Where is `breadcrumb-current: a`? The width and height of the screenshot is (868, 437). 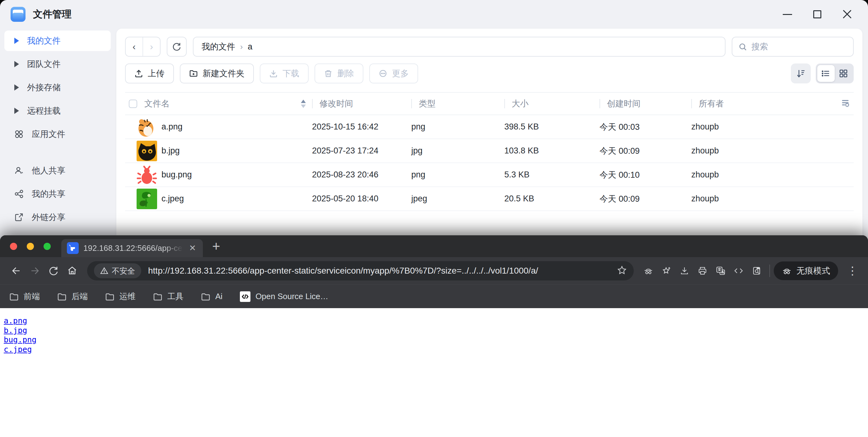
breadcrumb-current: a is located at coordinates (250, 47).